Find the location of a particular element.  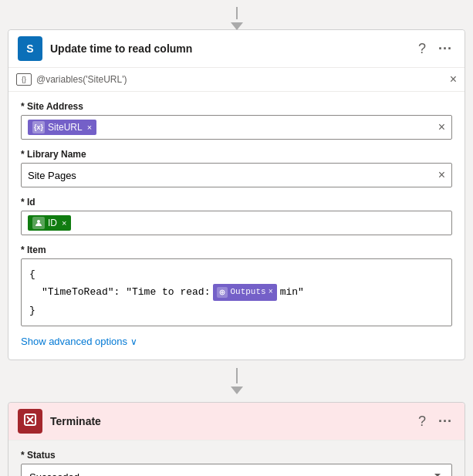

terminate-more-button: ··· is located at coordinates (445, 421).